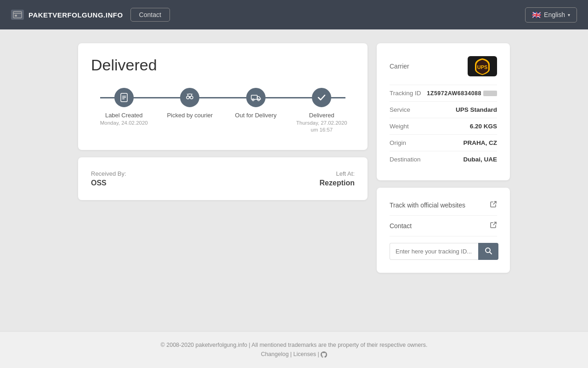  What do you see at coordinates (443, 143) in the screenshot?
I see `origin-row: Origin PRAHA, CZ` at bounding box center [443, 143].